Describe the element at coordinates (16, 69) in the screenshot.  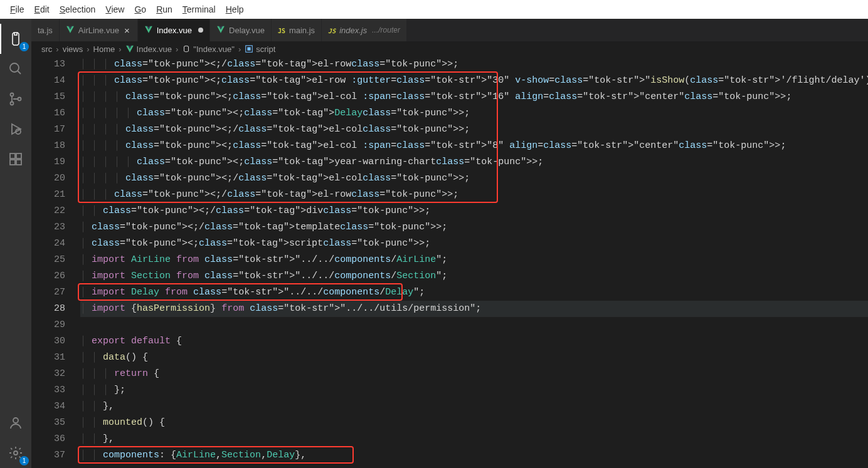
I see `search-icon` at that location.